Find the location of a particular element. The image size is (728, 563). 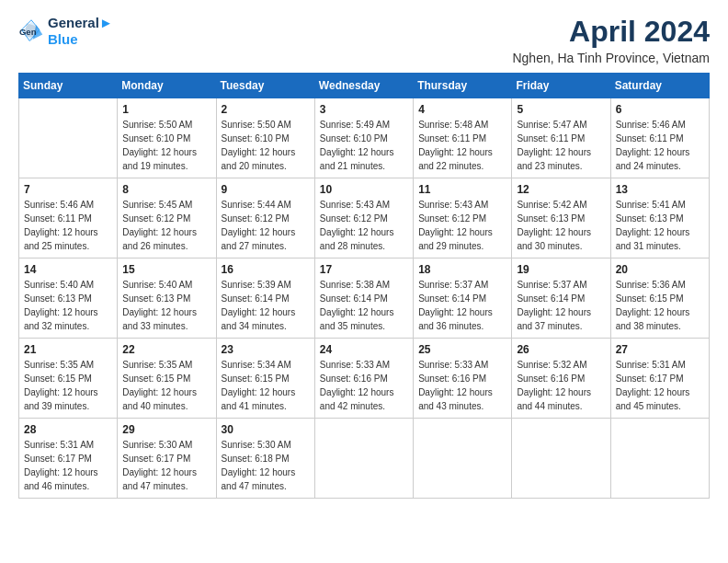

day-number: 23 is located at coordinates (266, 350).